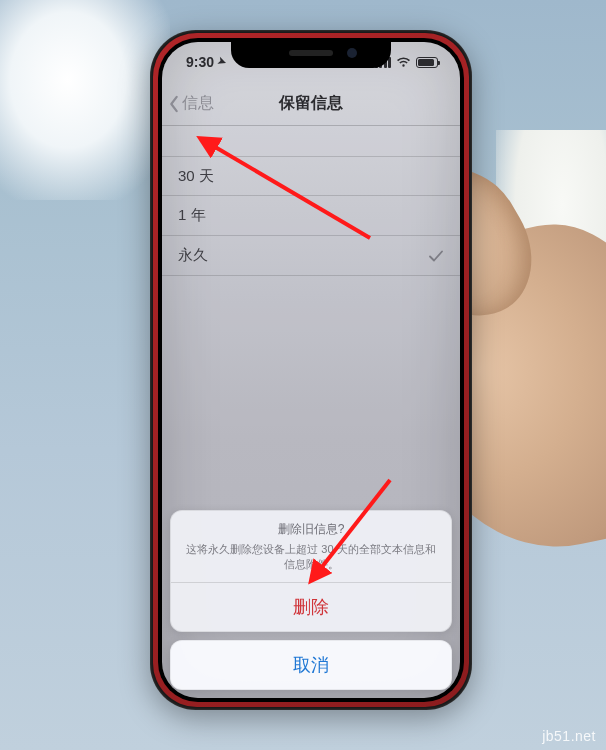 The height and width of the screenshot is (750, 606). I want to click on back-button: 信息, so click(191, 104).